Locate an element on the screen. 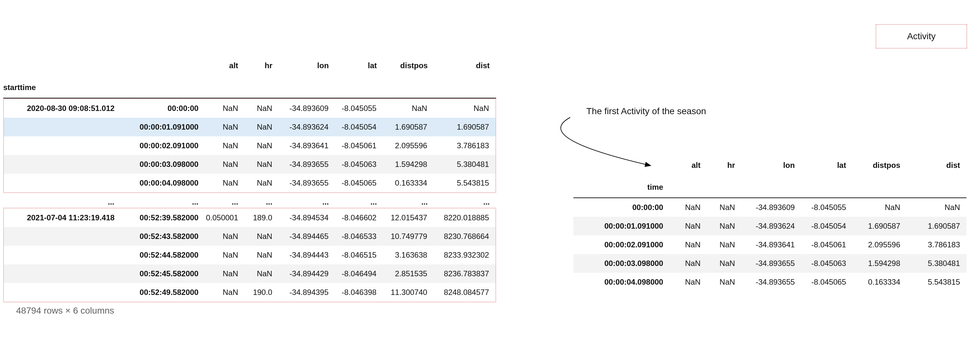 The height and width of the screenshot is (348, 980). table-row: 00:52:44.582000 NaN NaN -34.894443 -8.04… is located at coordinates (250, 255).